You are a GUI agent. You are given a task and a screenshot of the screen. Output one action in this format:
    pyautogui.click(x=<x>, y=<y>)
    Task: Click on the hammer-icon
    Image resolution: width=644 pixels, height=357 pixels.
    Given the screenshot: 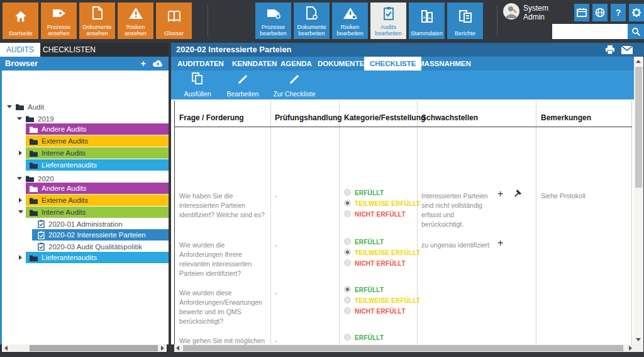 What is the action you would take?
    pyautogui.click(x=517, y=195)
    